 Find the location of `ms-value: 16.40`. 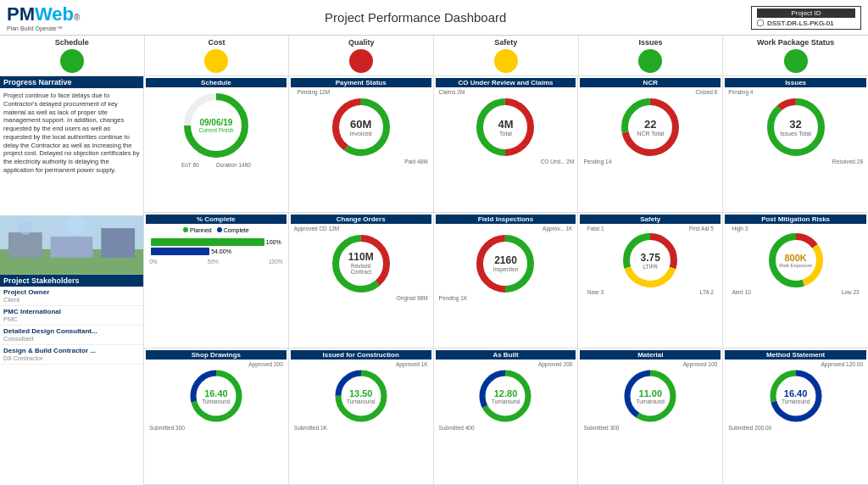

ms-value: 16.40 is located at coordinates (795, 393).